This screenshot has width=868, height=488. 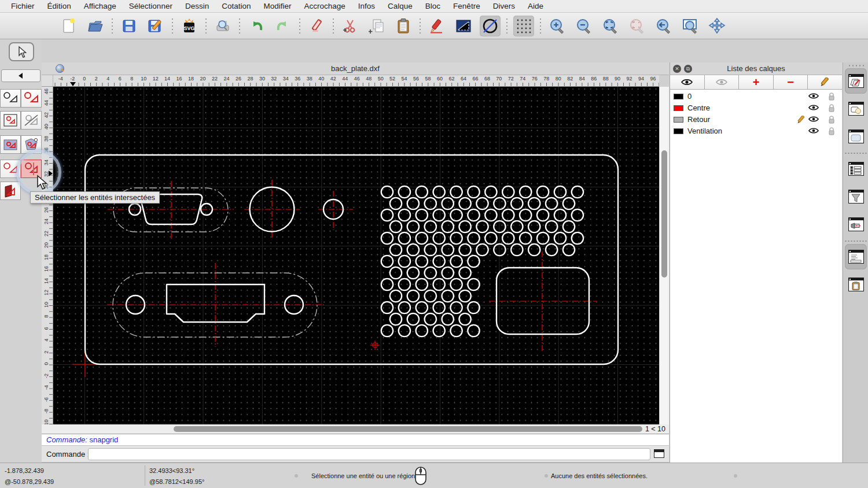 What do you see at coordinates (637, 26) in the screenshot?
I see `zoom-selection-button` at bounding box center [637, 26].